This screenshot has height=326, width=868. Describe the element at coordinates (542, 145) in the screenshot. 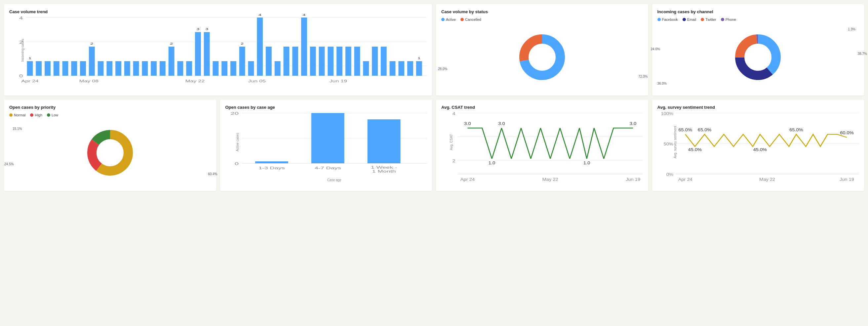

I see `avg-csat-card: Avg. CSAT trend Avg. CSAT 4 2` at that location.